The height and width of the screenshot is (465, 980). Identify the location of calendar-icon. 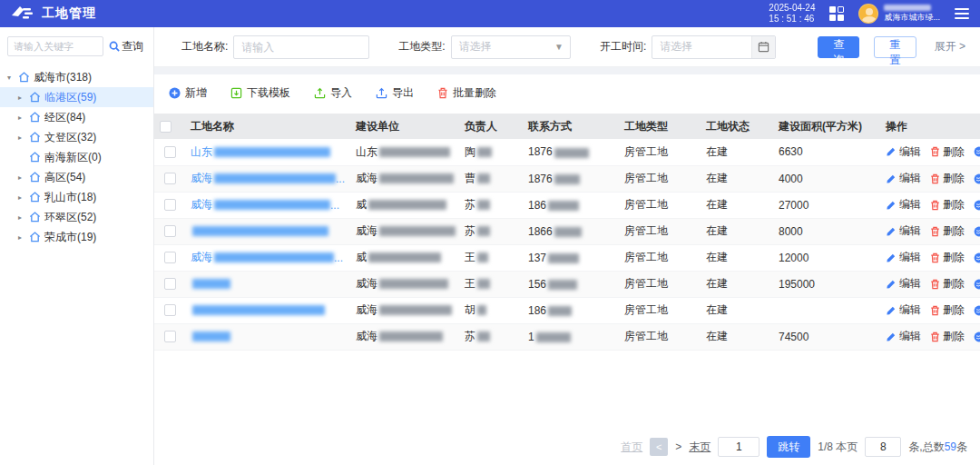
(763, 47).